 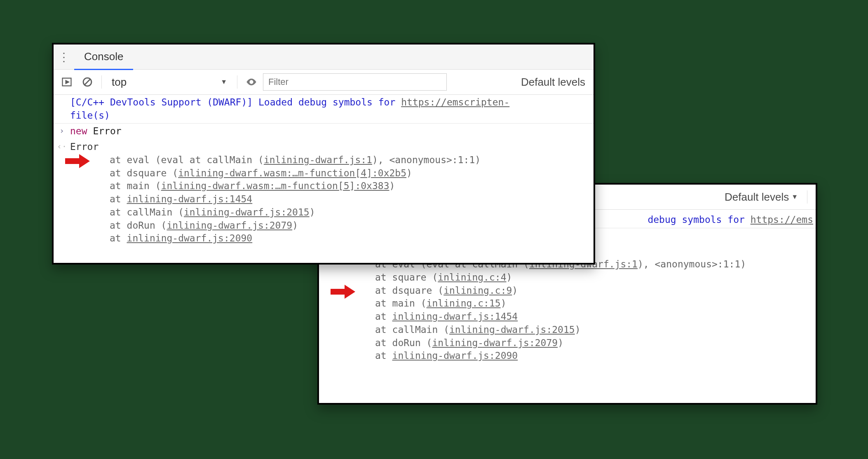 What do you see at coordinates (64, 57) in the screenshot?
I see `kebab-menu-icon: ⋮` at bounding box center [64, 57].